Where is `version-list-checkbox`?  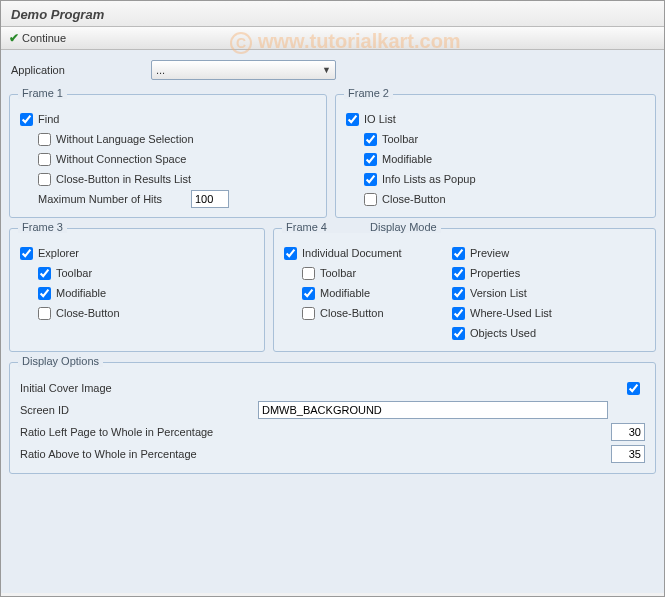
version-list-checkbox is located at coordinates (458, 294).